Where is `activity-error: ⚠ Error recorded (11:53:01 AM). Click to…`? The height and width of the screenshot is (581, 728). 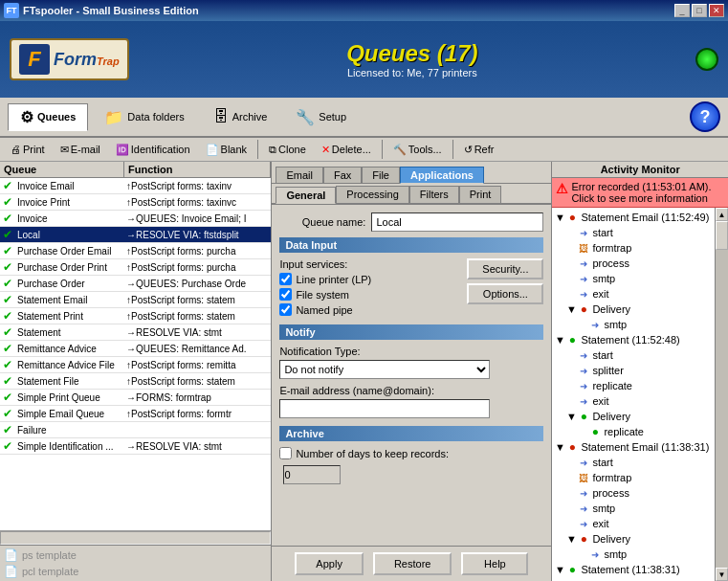 activity-error: ⚠ Error recorded (11:53:01 AM). Click to… is located at coordinates (640, 193).